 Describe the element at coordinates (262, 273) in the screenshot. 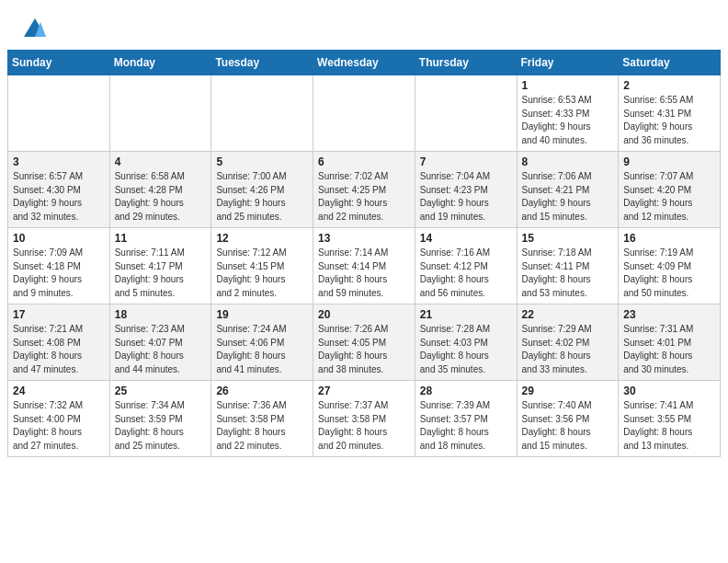

I see `day-info: Sunrise: 7:12 AM Sunset: 4:15 PM Dayligh…` at that location.